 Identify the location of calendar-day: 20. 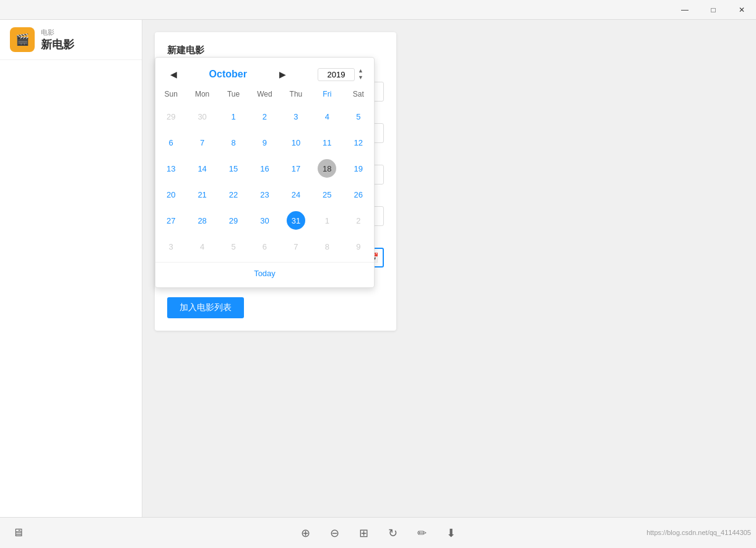
(171, 194).